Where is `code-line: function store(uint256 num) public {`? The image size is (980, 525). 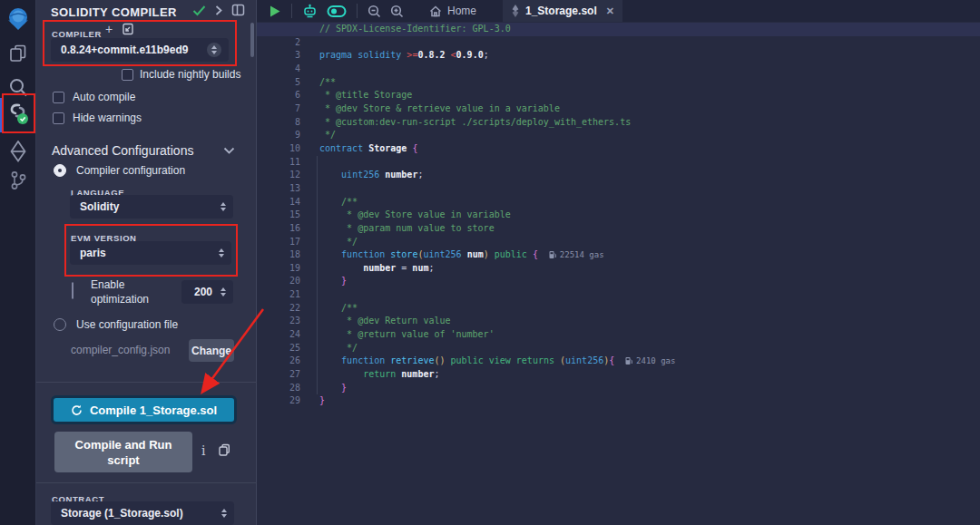 code-line: function store(uint256 num) public { is located at coordinates (650, 256).